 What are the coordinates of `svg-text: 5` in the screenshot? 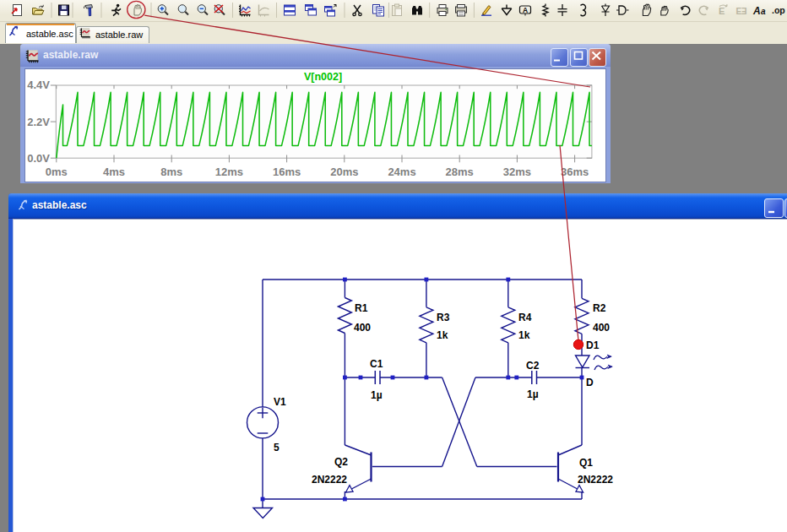 It's located at (277, 448).